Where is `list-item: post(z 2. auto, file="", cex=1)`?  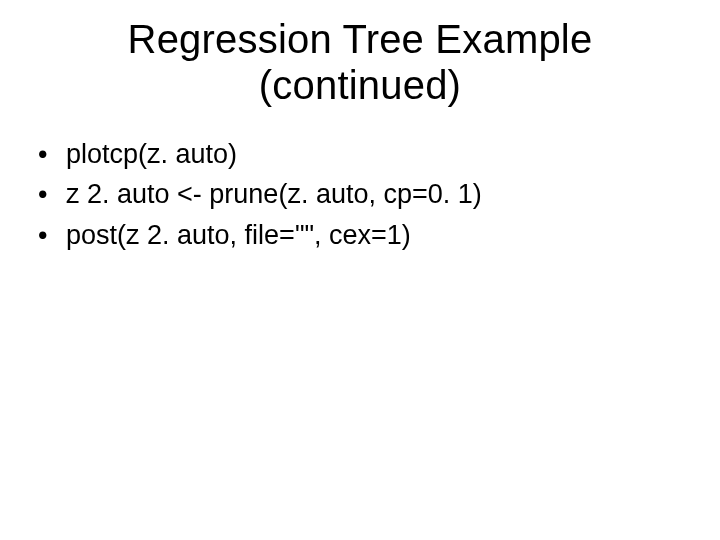
list-item: post(z 2. auto, file="", cex=1) is located at coordinates (364, 235).